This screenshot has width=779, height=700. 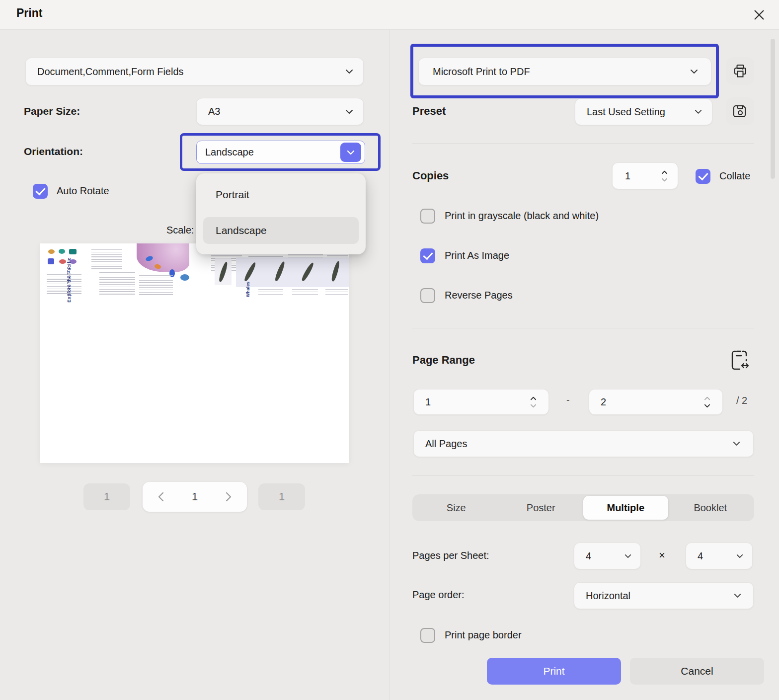 I want to click on pages-per-sheet-times: ×, so click(x=662, y=555).